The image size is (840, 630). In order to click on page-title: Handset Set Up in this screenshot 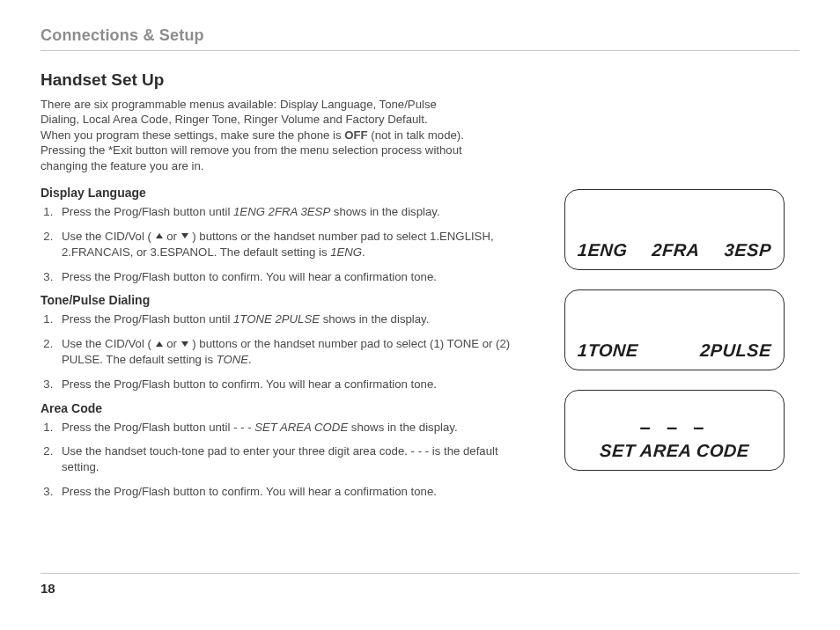, I will do `click(289, 80)`.